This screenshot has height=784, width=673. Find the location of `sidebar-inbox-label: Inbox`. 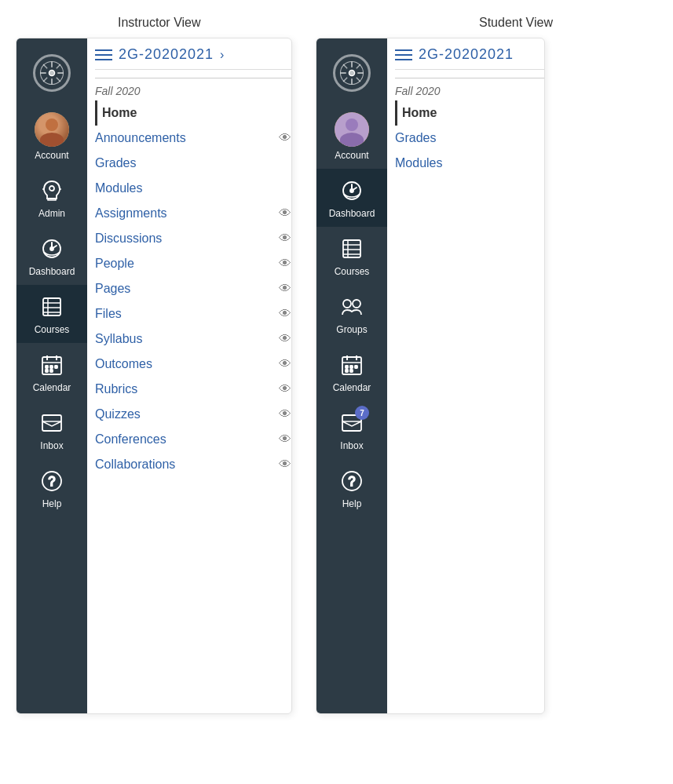

sidebar-inbox-label: Inbox is located at coordinates (52, 446).